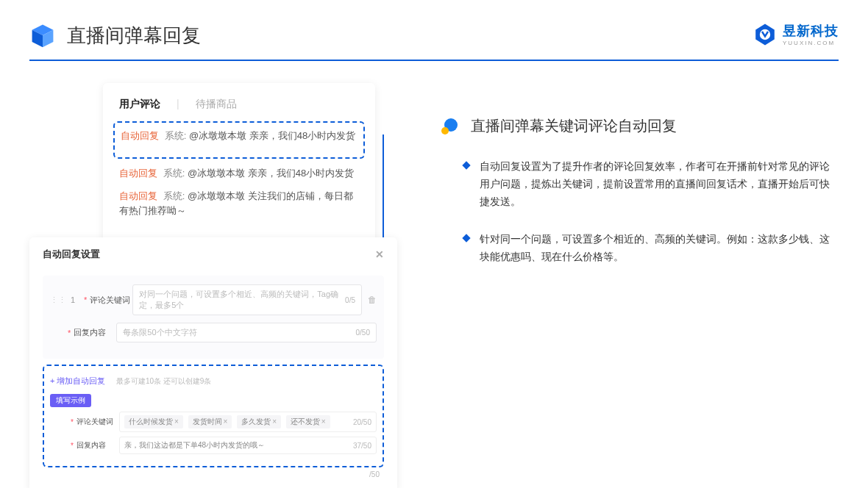 This screenshot has width=868, height=488. I want to click on tag-chip: 发货时间, so click(210, 422).